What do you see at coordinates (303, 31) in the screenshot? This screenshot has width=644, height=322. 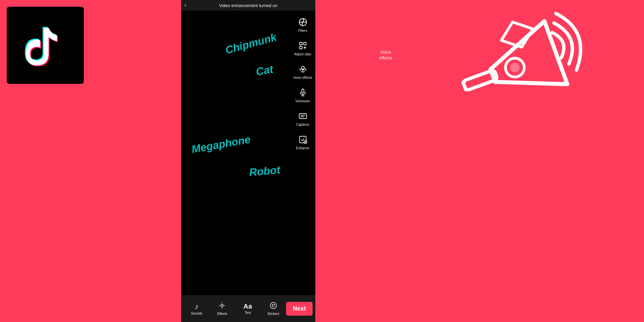 I see `filters-label: Filters` at bounding box center [303, 31].